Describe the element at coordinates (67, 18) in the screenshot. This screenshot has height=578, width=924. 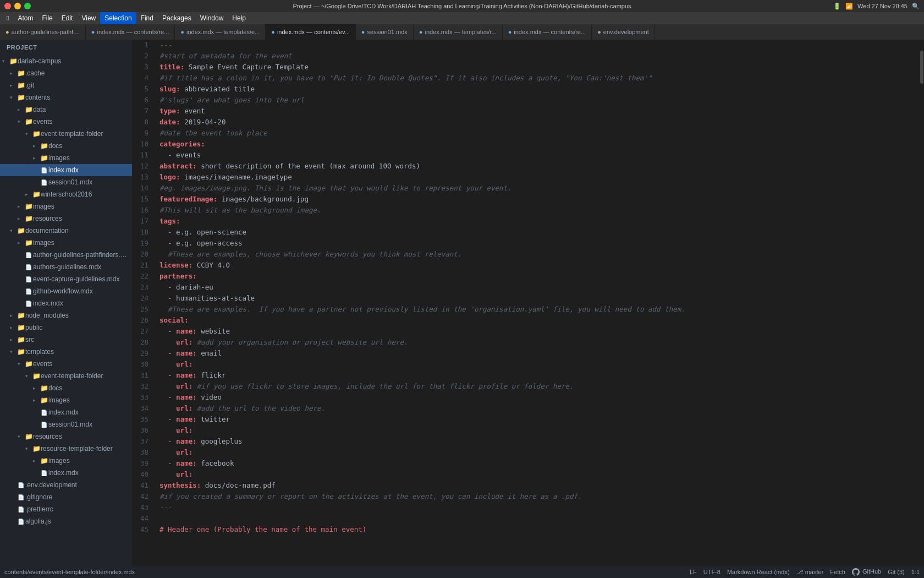
I see `menu-edit: Edit` at that location.